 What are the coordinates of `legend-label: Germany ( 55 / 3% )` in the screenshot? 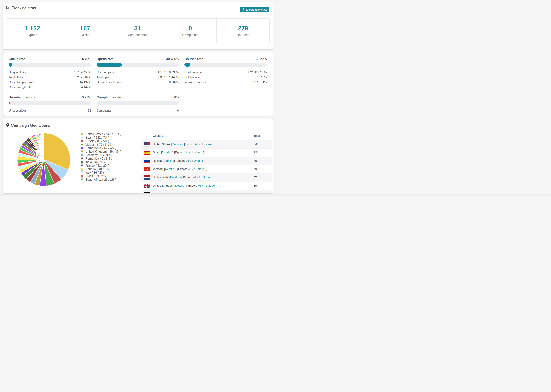 It's located at (99, 155).